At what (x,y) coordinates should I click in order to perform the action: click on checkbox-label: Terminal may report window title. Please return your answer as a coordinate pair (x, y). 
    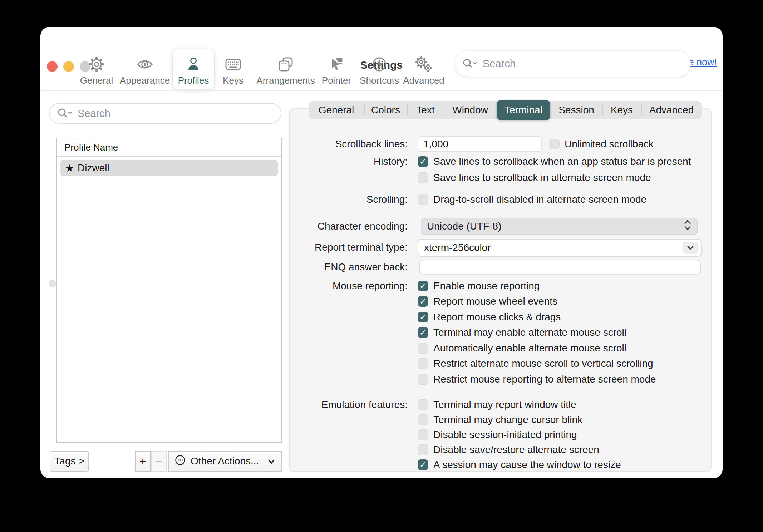
    Looking at the image, I should click on (505, 405).